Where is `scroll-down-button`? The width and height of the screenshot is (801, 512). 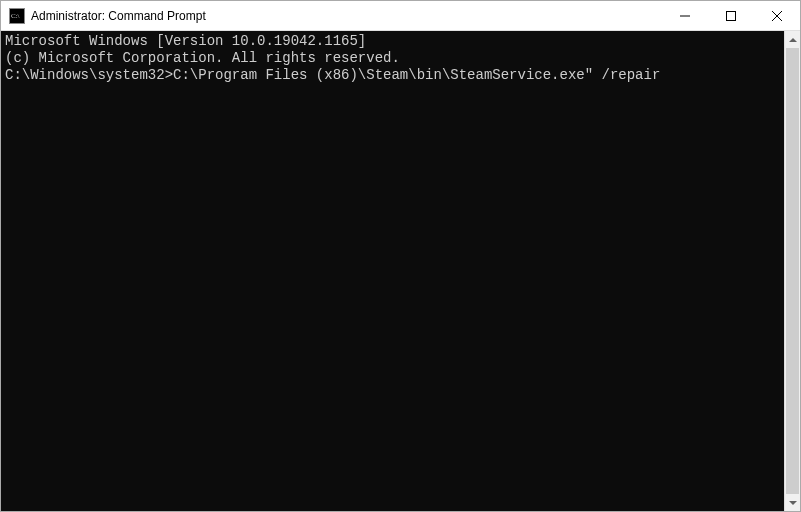
scroll-down-button is located at coordinates (792, 502).